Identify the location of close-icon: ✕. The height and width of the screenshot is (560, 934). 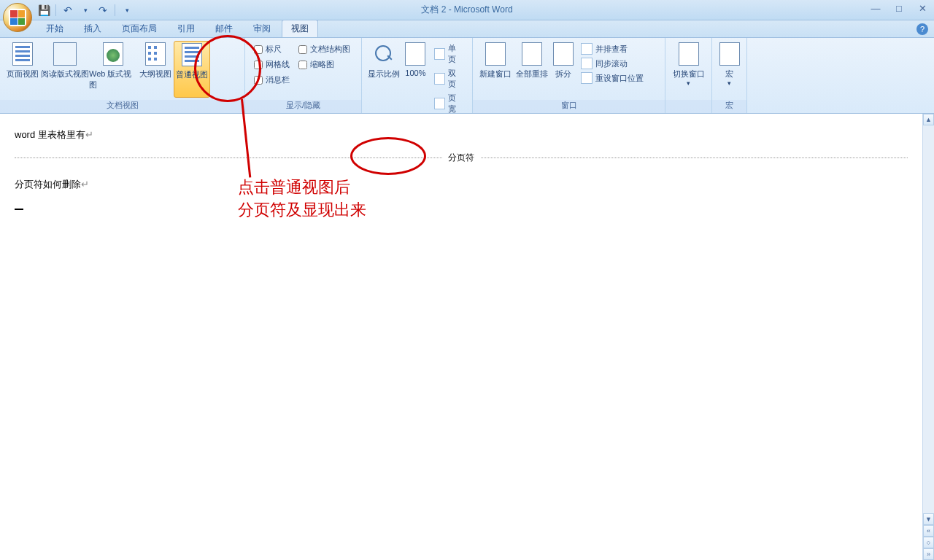
(922, 8).